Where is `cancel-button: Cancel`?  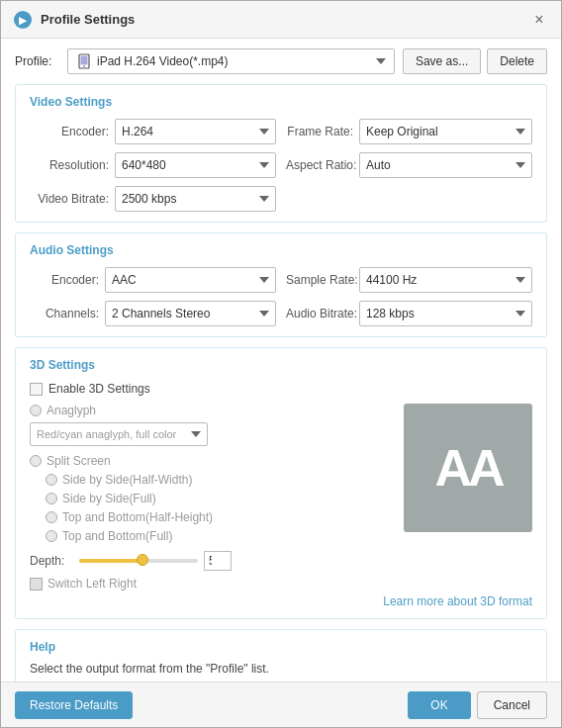 cancel-button: Cancel is located at coordinates (513, 705).